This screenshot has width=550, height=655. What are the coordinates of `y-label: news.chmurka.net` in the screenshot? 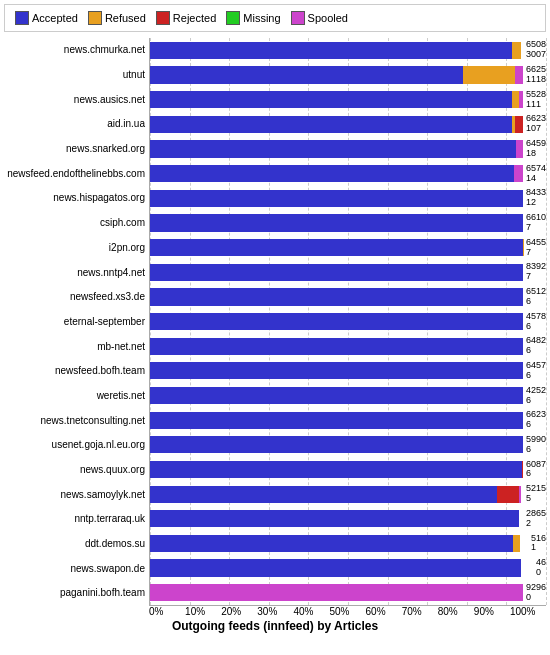 It's located at (76, 50).